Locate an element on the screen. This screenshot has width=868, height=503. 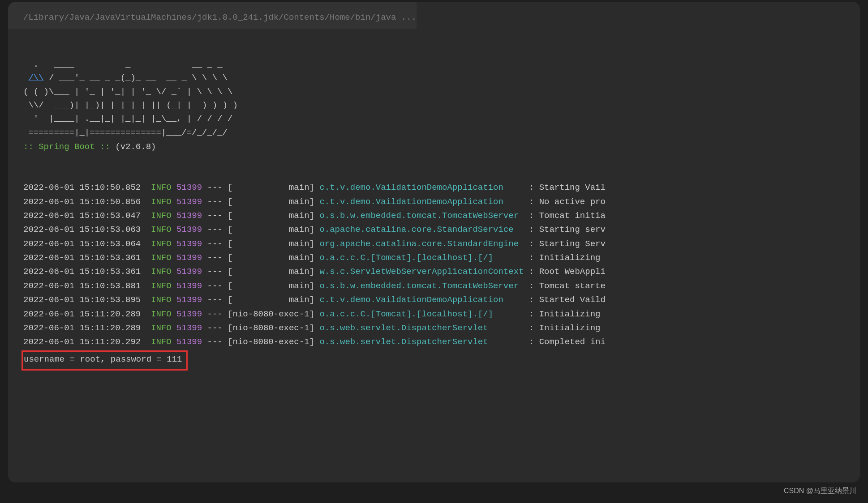
log-message: : Tomcat initia is located at coordinates (564, 216).